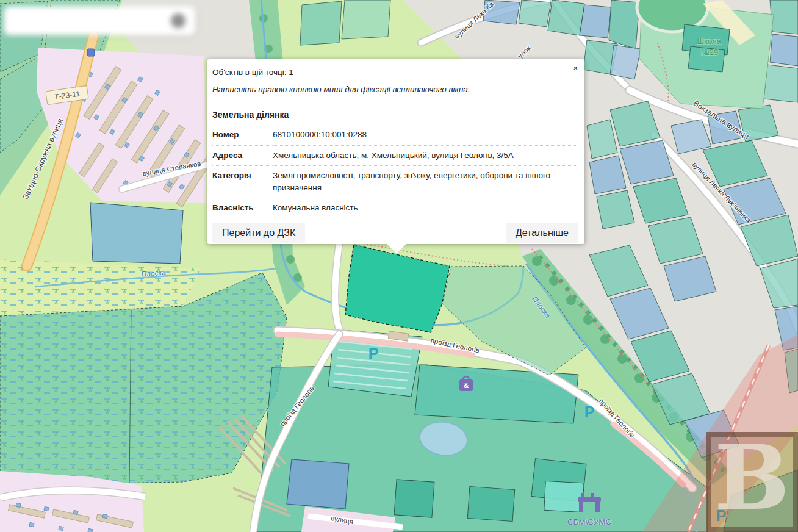 Image resolution: width=798 pixels, height=532 pixels. I want to click on goto-dzk-button: Перейти до ДЗК, so click(259, 233).